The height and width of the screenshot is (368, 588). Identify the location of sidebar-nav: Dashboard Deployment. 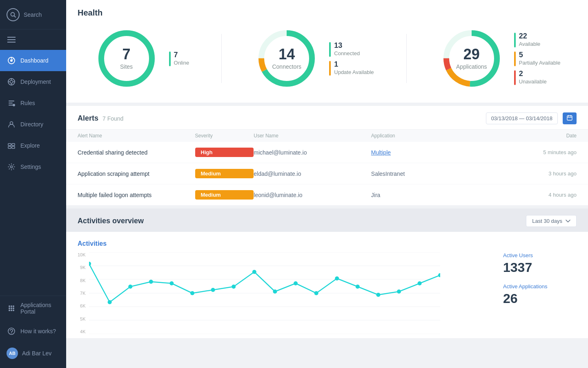
(33, 173).